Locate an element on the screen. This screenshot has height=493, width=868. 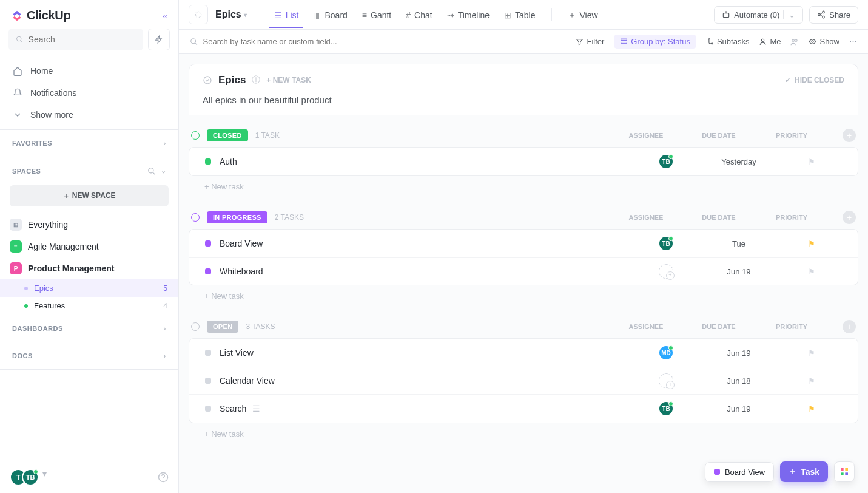
new-space-button: ＋ NEW SPACE is located at coordinates (89, 195).